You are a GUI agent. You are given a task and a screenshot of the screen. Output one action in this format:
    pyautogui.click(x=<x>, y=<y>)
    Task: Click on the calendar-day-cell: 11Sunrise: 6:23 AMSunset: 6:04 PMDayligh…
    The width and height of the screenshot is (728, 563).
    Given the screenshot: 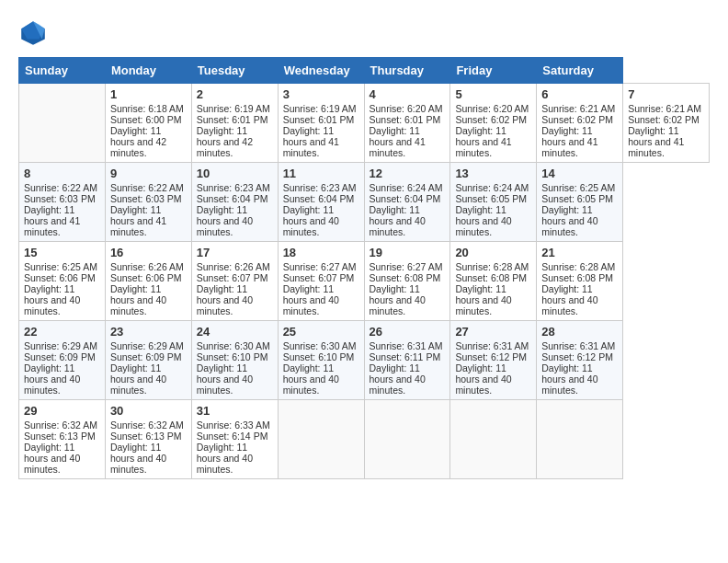 What is the action you would take?
    pyautogui.click(x=321, y=202)
    